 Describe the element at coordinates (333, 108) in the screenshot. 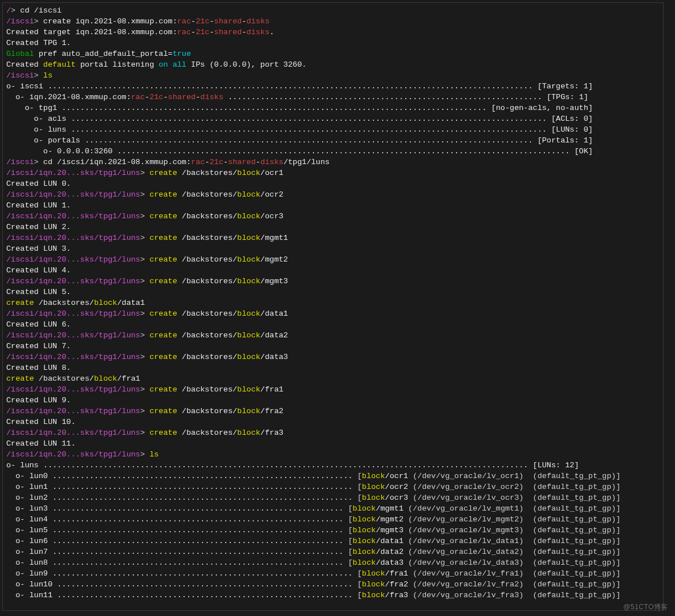

I see `terminal-line: o- tpg1 ................................…` at that location.